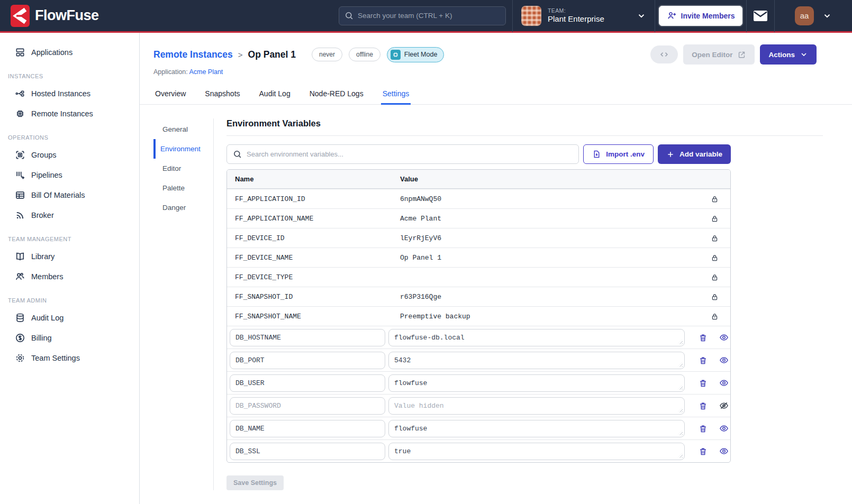 Image resolution: width=852 pixels, height=504 pixels. What do you see at coordinates (183, 188) in the screenshot?
I see `subnav-palette: Palette` at bounding box center [183, 188].